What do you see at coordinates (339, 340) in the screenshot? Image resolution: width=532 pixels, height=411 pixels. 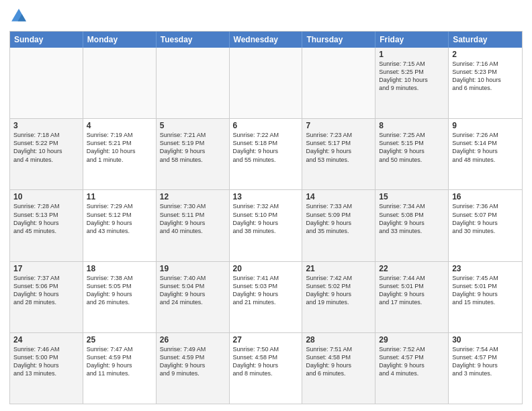 I see `day-number: 28` at bounding box center [339, 340].